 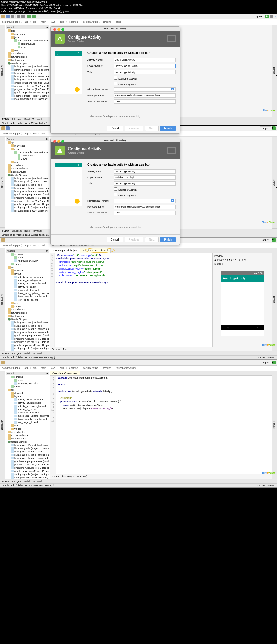 What do you see at coordinates (2, 71) in the screenshot?
I see `tab-project: 1: Project` at bounding box center [2, 71].